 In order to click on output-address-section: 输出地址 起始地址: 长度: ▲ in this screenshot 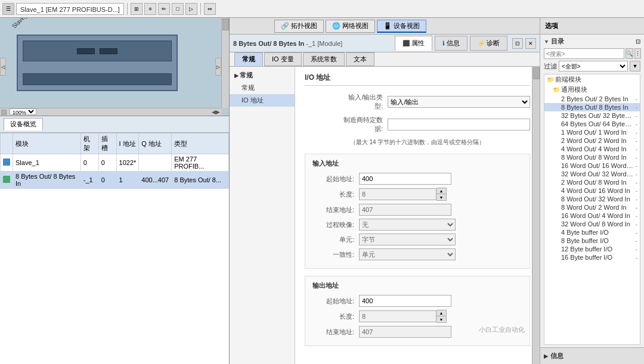, I will do `click(417, 311)`.